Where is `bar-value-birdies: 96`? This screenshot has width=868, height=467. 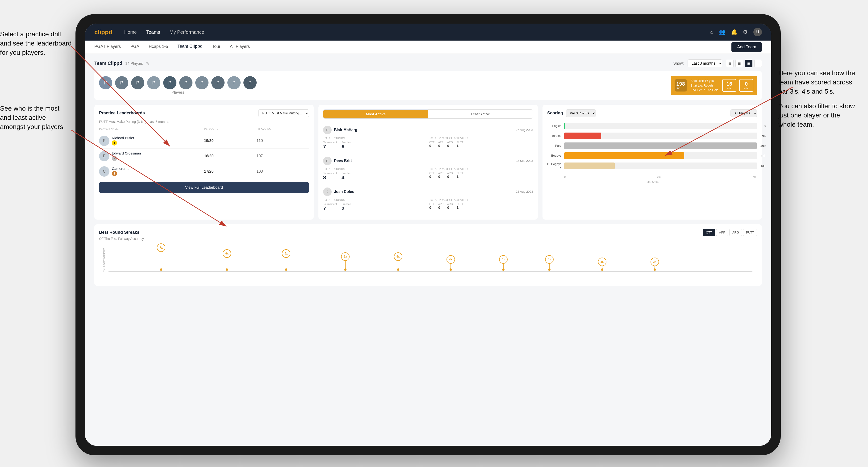 bar-value-birdies: 96 is located at coordinates (764, 136).